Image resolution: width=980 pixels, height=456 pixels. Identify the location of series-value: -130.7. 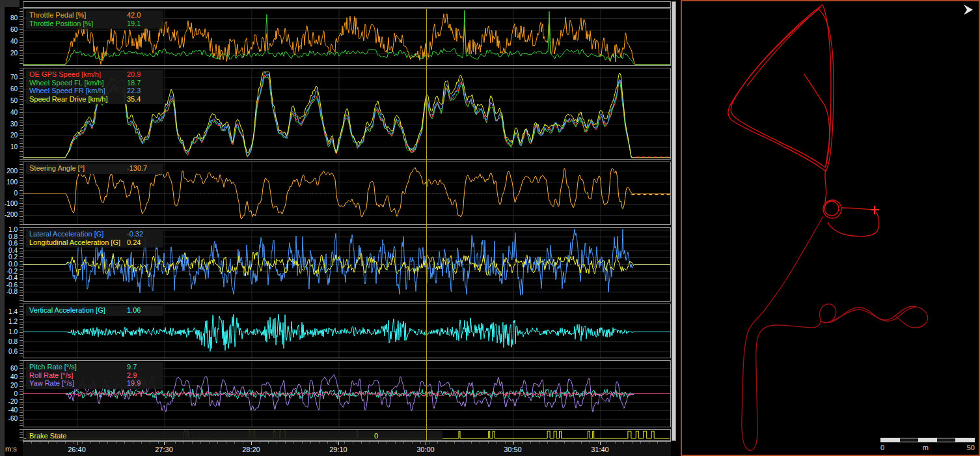
(142, 168).